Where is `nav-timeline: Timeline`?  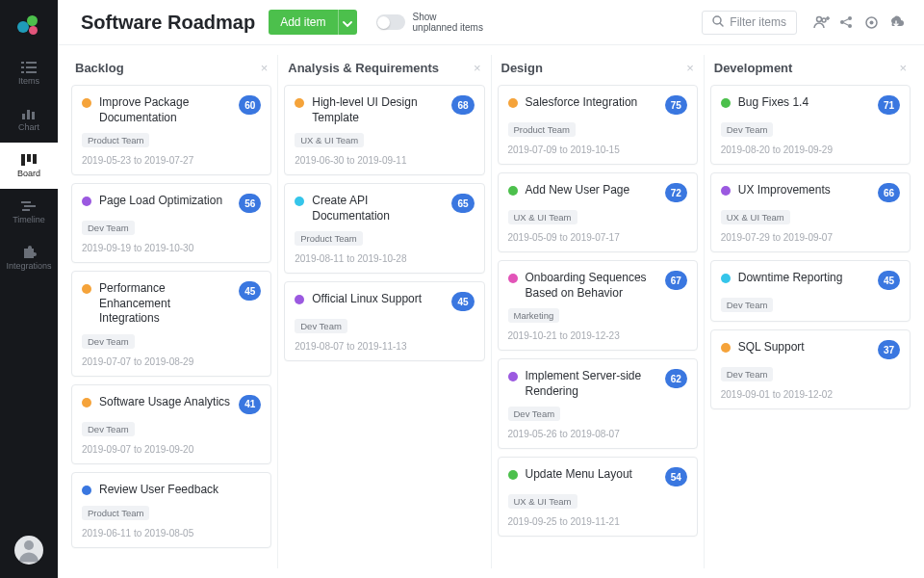
nav-timeline: Timeline is located at coordinates (29, 212).